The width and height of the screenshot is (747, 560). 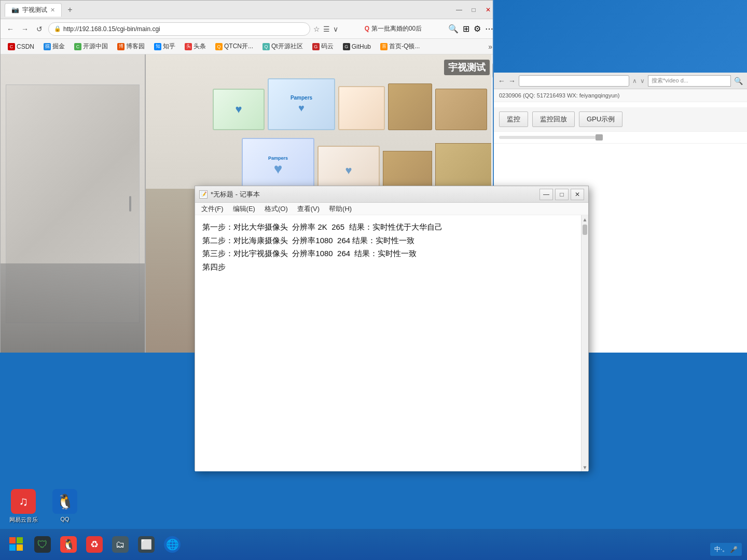 I want to click on tab-label: 宇视测试, so click(x=35, y=10).